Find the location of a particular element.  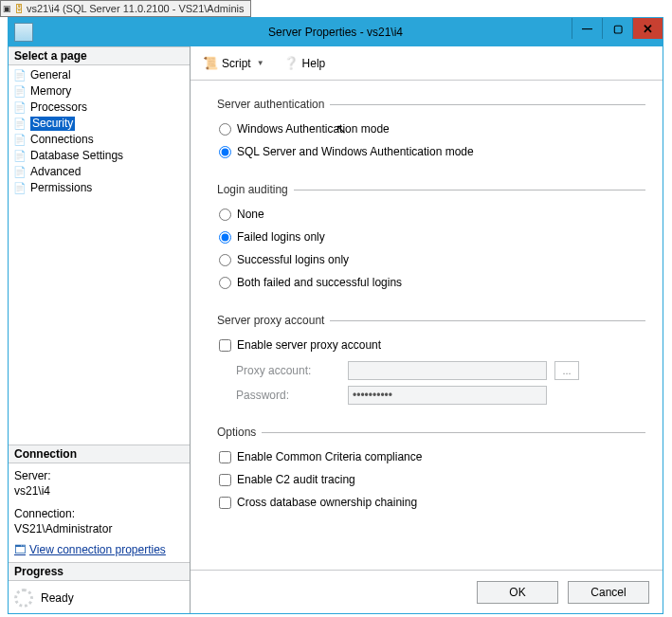

server-authentication-group: Server authentication Windows Authentica… is located at coordinates (430, 135).